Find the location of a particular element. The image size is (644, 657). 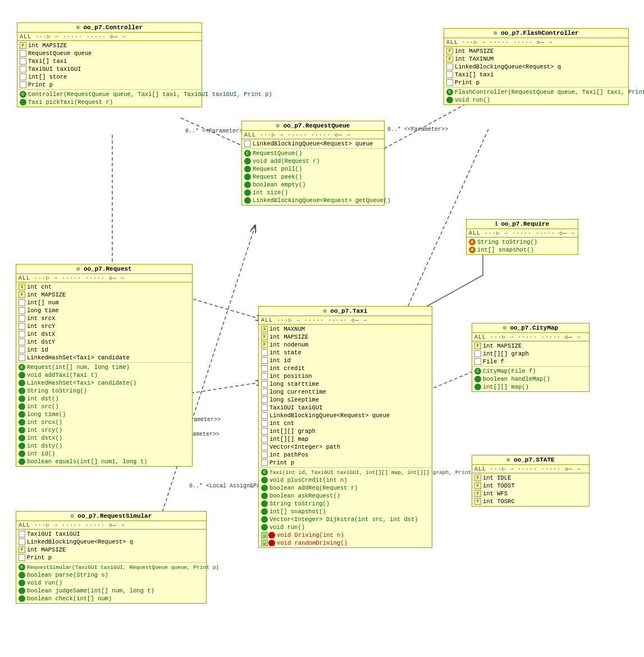

method-row: Vector<Integer> Dijkstra(int src, int ds… is located at coordinates (345, 519).